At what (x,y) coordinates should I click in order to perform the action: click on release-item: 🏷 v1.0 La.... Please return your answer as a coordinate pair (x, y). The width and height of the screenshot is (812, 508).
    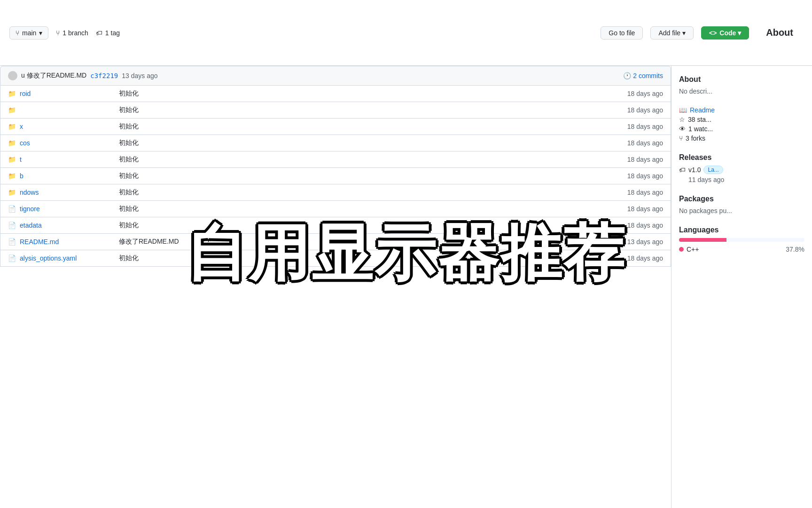
    Looking at the image, I should click on (742, 170).